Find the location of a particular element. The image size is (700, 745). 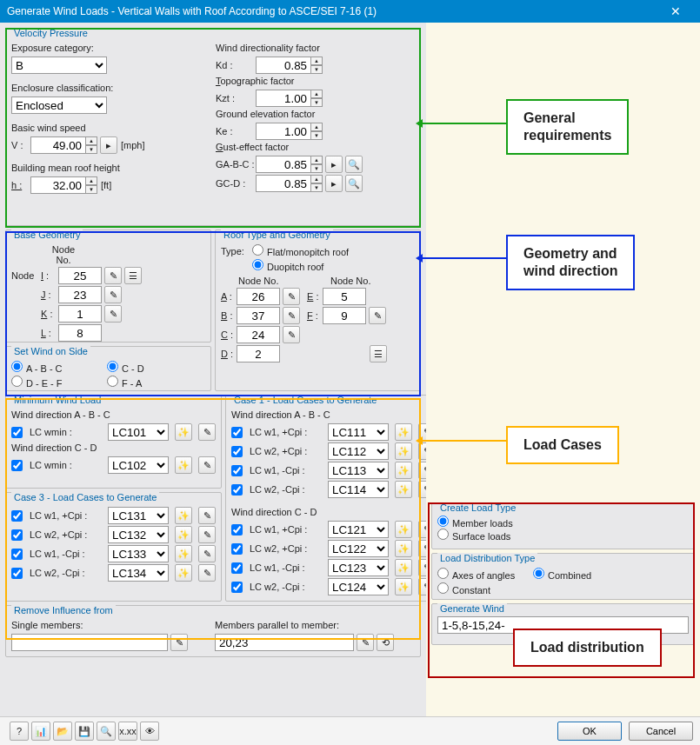

lc-select: LC131 is located at coordinates (138, 516).